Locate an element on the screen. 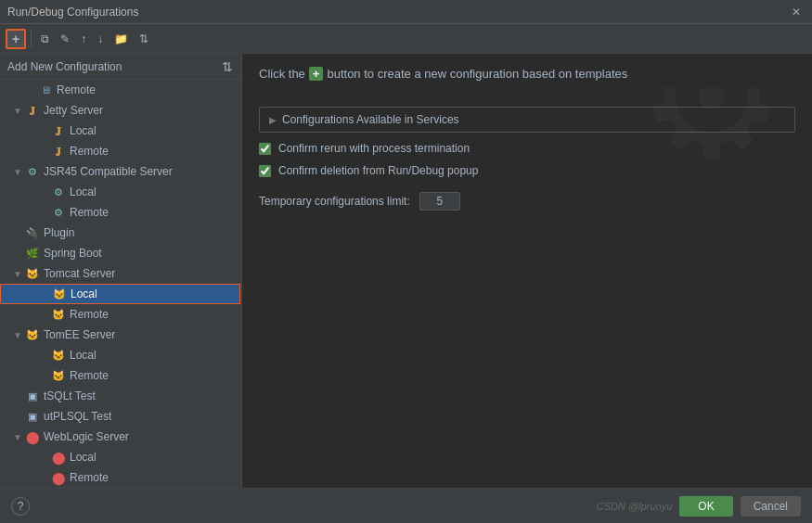 This screenshot has width=812, height=523. tree-item-jsr45: ⚙ JSR45 Compatible Server is located at coordinates (121, 172).